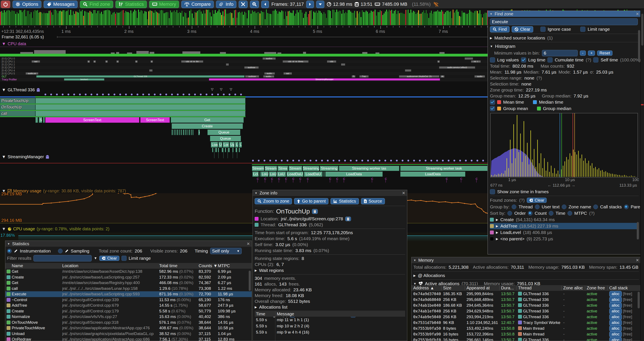  I want to click on cpu-zone: audiose, so click(252, 77).